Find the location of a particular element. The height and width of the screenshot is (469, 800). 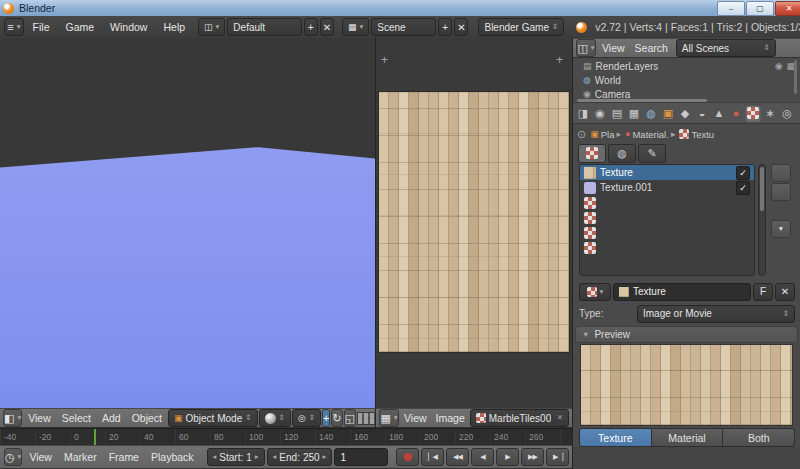

tab-world: ◍ is located at coordinates (651, 113).